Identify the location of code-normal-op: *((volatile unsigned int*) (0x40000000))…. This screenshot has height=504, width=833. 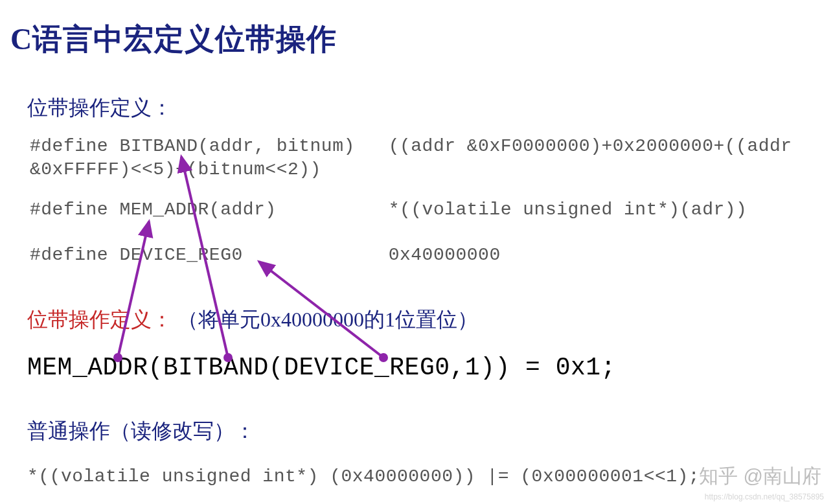
(363, 477).